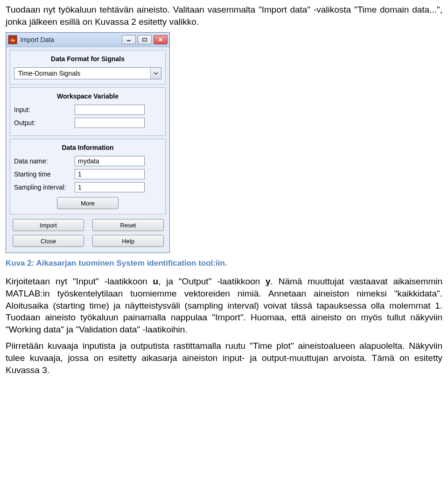  I want to click on input-field, so click(110, 110).